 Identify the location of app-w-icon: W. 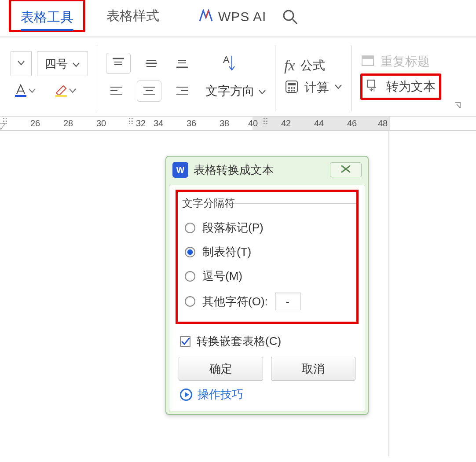
(180, 170).